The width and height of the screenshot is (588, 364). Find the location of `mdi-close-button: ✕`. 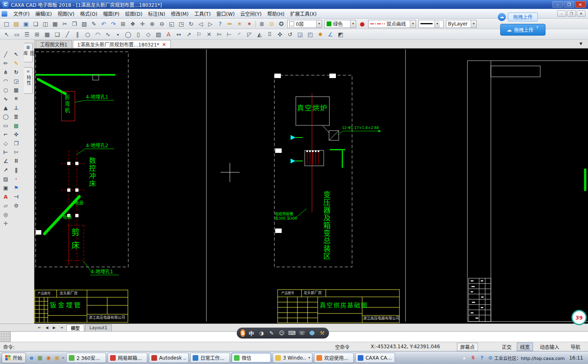

mdi-close-button: ✕ is located at coordinates (581, 14).